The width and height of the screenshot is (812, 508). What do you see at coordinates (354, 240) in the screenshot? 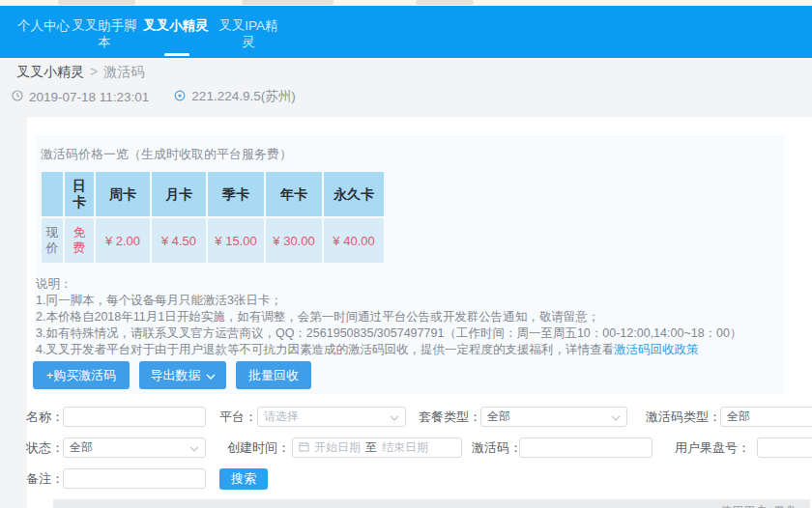
I see `price-forever-card: ¥ 40.00` at bounding box center [354, 240].